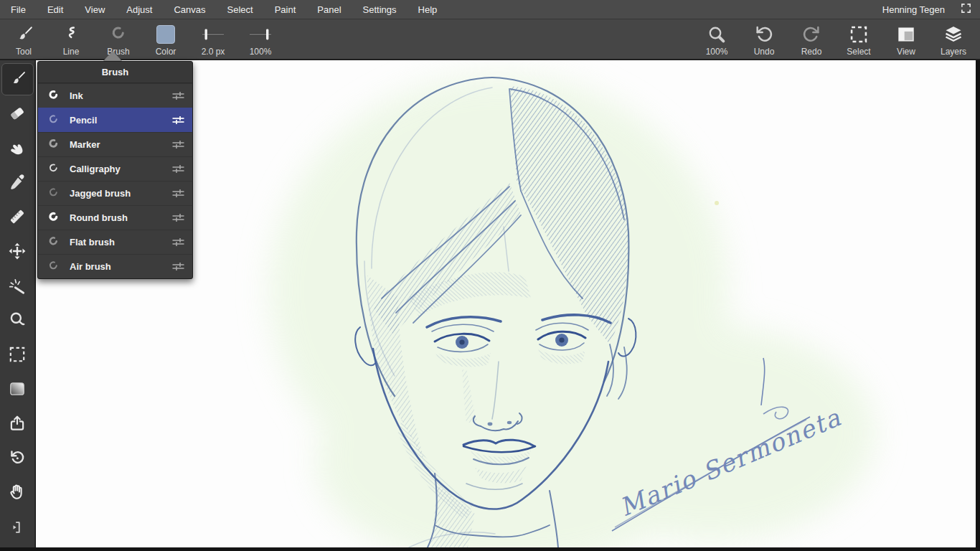  Describe the element at coordinates (286, 10) in the screenshot. I see `menu-paint: Paint` at that location.